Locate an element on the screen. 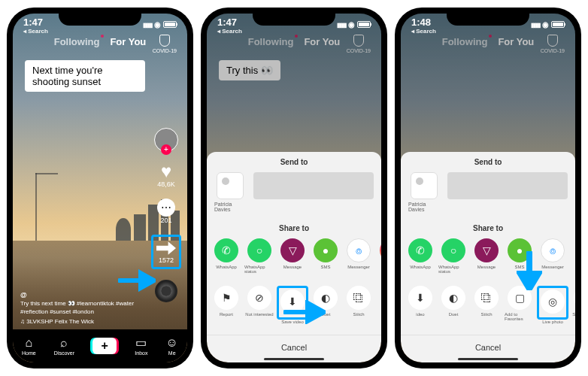 The image size is (588, 376). action-label: Report is located at coordinates (226, 314).